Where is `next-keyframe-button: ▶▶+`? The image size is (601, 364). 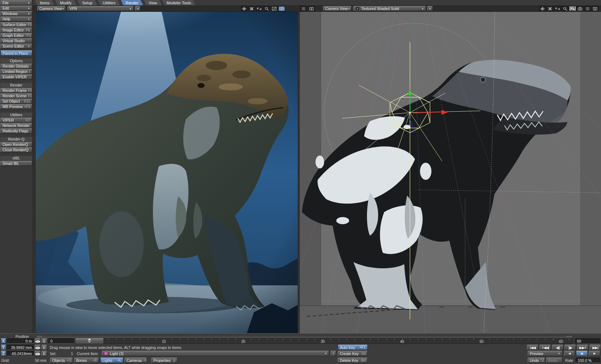 next-keyframe-button: ▶▶+ is located at coordinates (583, 348).